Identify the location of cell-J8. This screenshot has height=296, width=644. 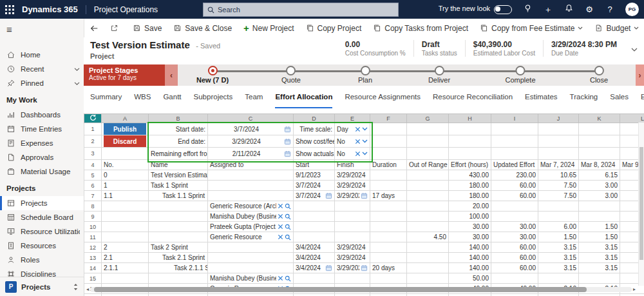
(559, 206).